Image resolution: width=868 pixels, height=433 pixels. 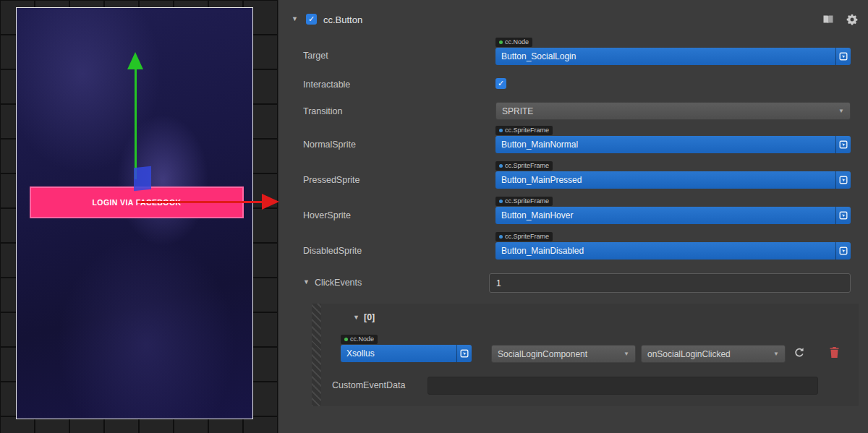 What do you see at coordinates (339, 283) in the screenshot?
I see `click-events-label: ClickEvents` at bounding box center [339, 283].